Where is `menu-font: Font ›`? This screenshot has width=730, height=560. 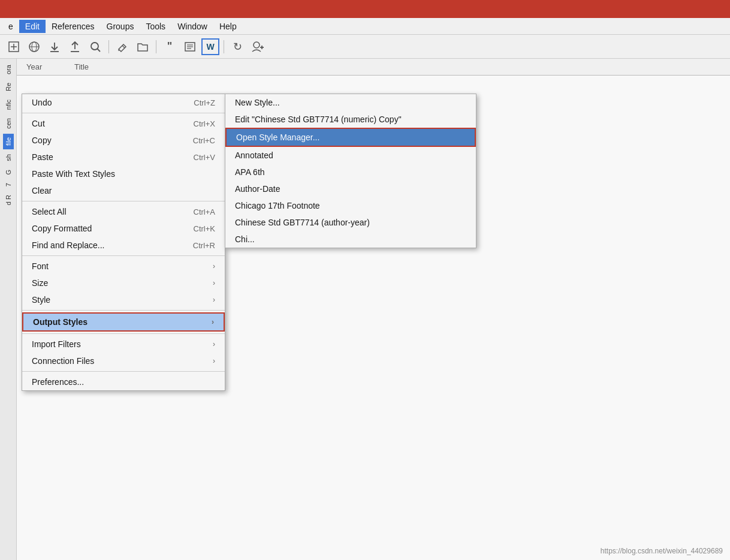 menu-font: Font › is located at coordinates (123, 266).